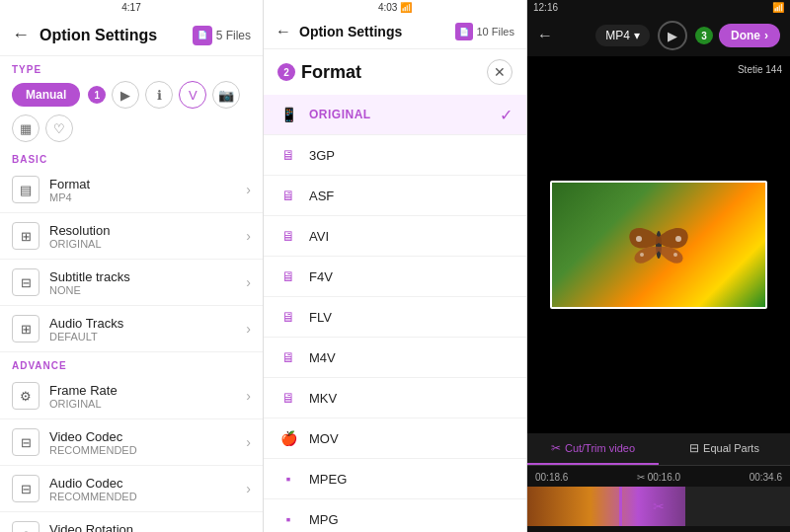  I want to click on resolution-setting: ⊞ Resolution ORIGINAL ›, so click(131, 237).